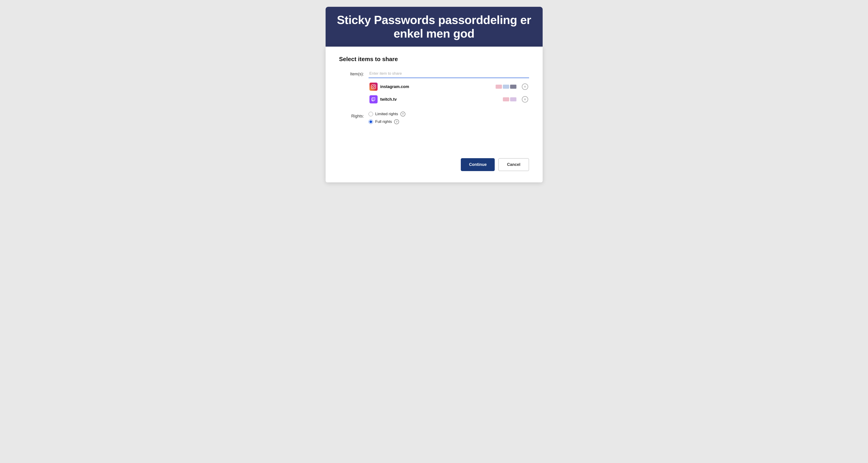 This screenshot has width=868, height=463. I want to click on instagram-meta, so click(506, 87).